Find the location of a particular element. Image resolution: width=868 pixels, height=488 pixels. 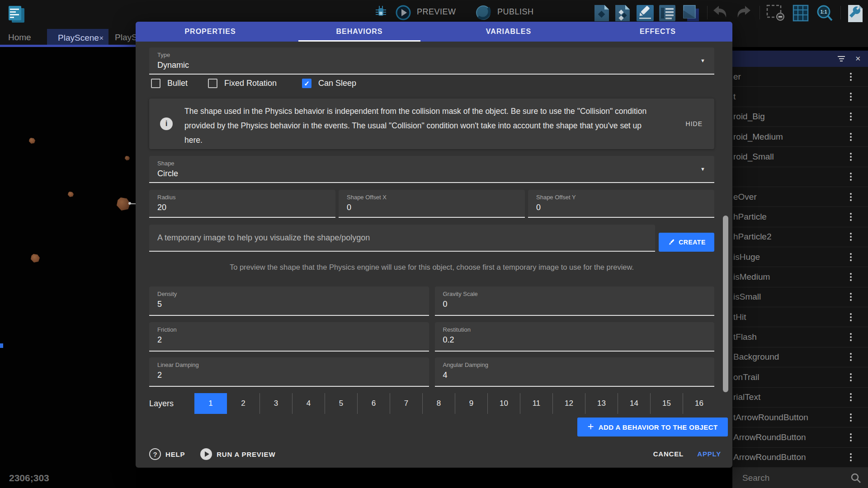

object-list-item: Background is located at coordinates (800, 357).